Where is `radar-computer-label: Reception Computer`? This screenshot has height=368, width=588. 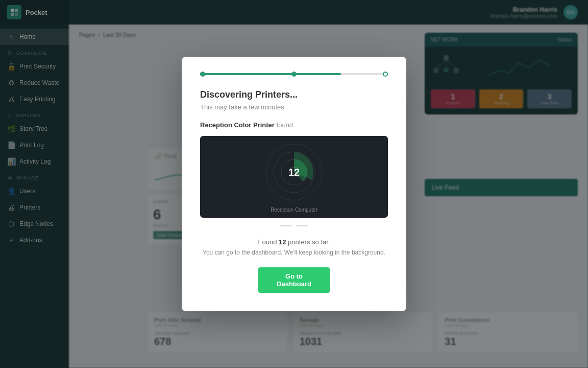 radar-computer-label: Reception Computer is located at coordinates (294, 210).